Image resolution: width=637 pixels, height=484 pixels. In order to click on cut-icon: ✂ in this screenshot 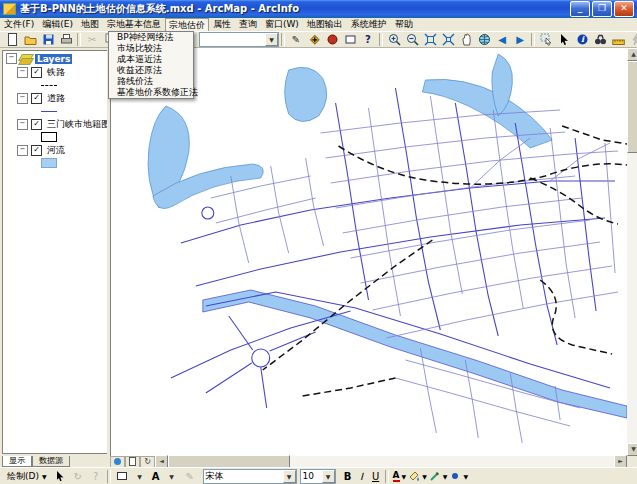, I will do `click(92, 40)`.